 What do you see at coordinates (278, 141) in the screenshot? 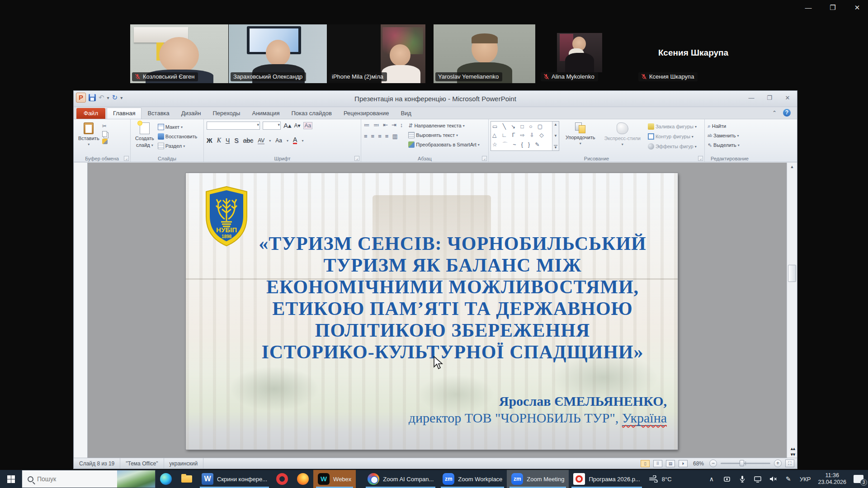
I see `change-case-button: Aa` at bounding box center [278, 141].